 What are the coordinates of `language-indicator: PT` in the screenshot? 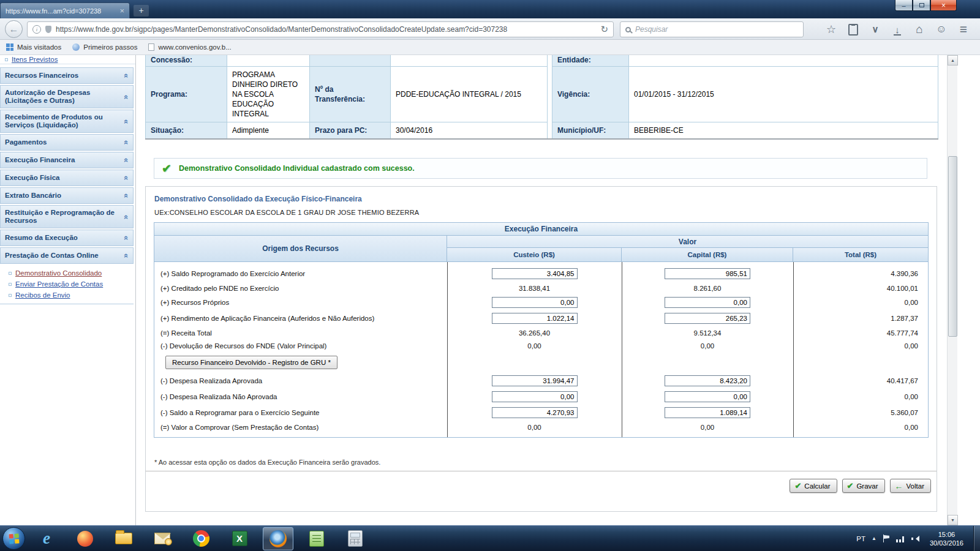 It's located at (861, 539).